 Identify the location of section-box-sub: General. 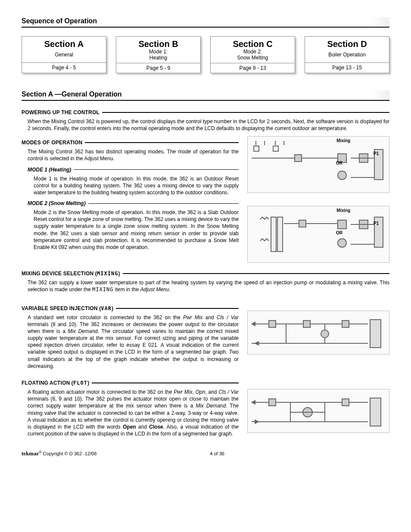
(64, 55).